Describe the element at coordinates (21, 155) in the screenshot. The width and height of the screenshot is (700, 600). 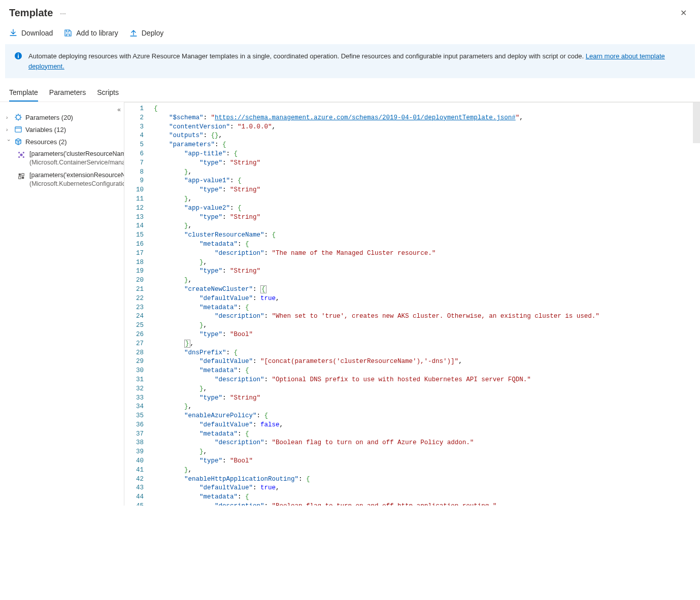
I see `cluster-icon` at that location.